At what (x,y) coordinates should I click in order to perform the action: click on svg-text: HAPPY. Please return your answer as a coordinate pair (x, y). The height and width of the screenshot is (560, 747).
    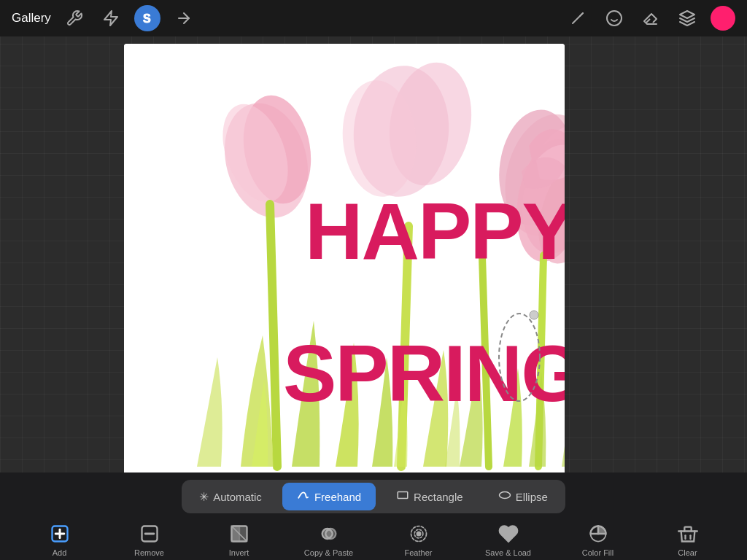
    Looking at the image, I should click on (435, 230).